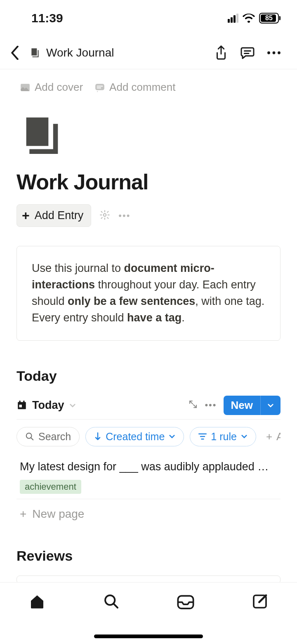  What do you see at coordinates (210, 405) in the screenshot?
I see `view-options-button: •••` at bounding box center [210, 405].